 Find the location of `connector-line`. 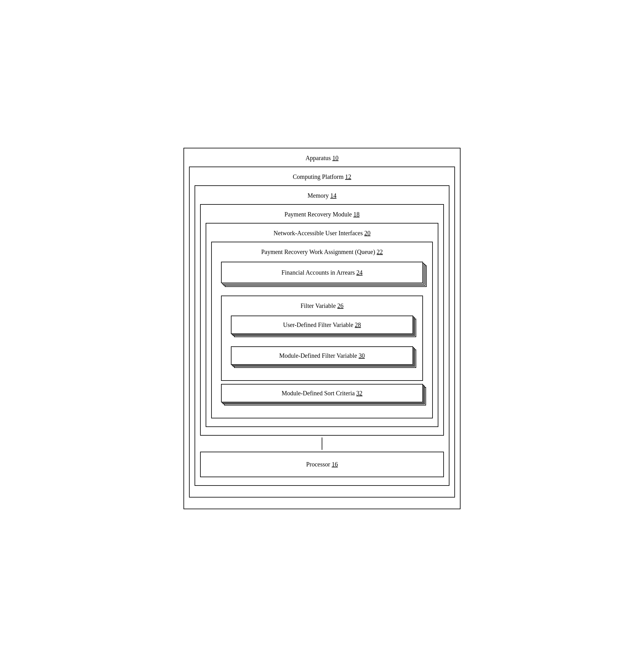

connector-line is located at coordinates (322, 444).